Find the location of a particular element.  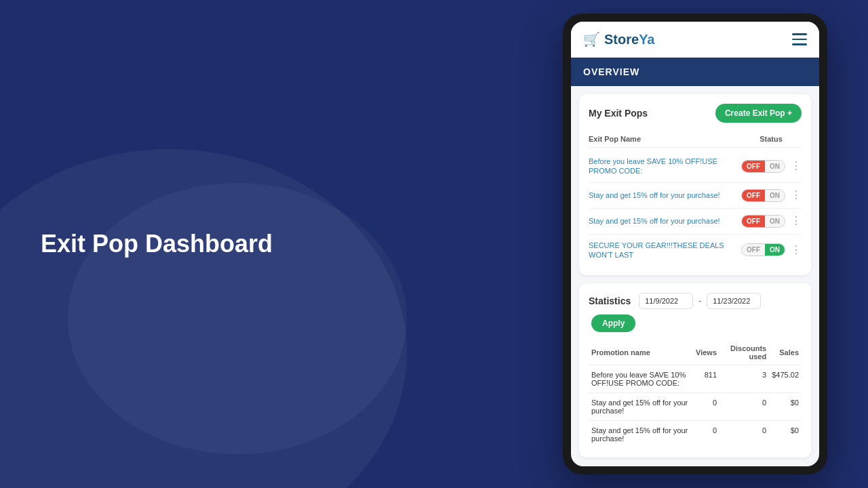

toggle-track-4: OFF ON is located at coordinates (764, 249).